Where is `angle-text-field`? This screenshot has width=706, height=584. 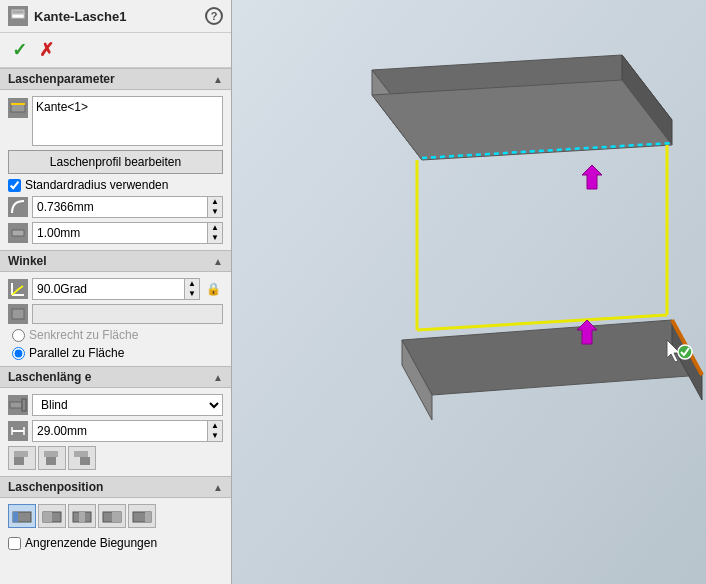 angle-text-field is located at coordinates (128, 314).